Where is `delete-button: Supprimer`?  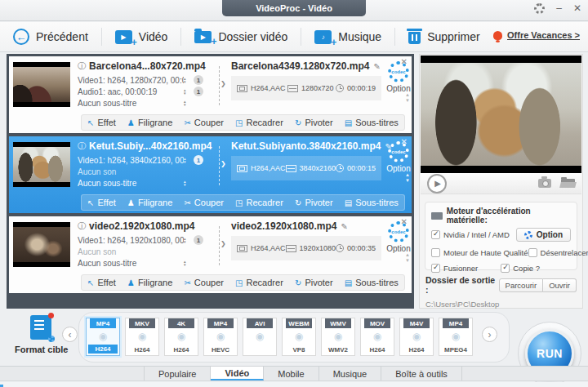
delete-button: Supprimer is located at coordinates (444, 37).